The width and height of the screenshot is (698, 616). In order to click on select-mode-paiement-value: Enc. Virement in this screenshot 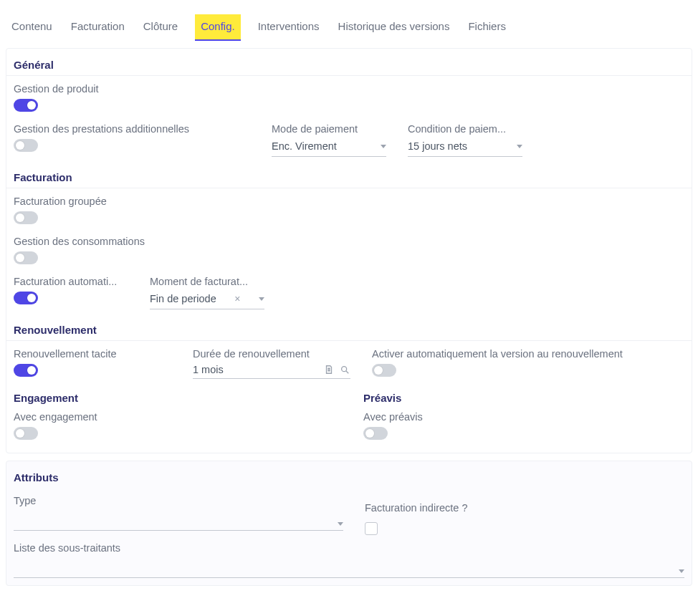, I will do `click(304, 146)`.